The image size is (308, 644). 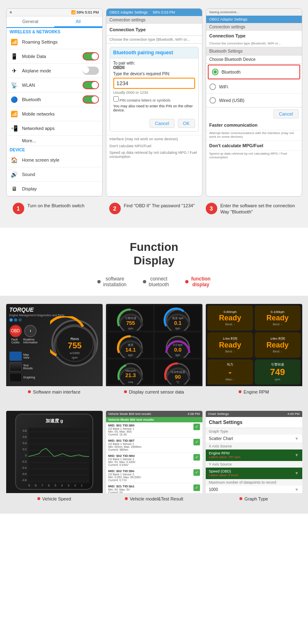 I want to click on wlan-label: WLAN, so click(x=51, y=85).